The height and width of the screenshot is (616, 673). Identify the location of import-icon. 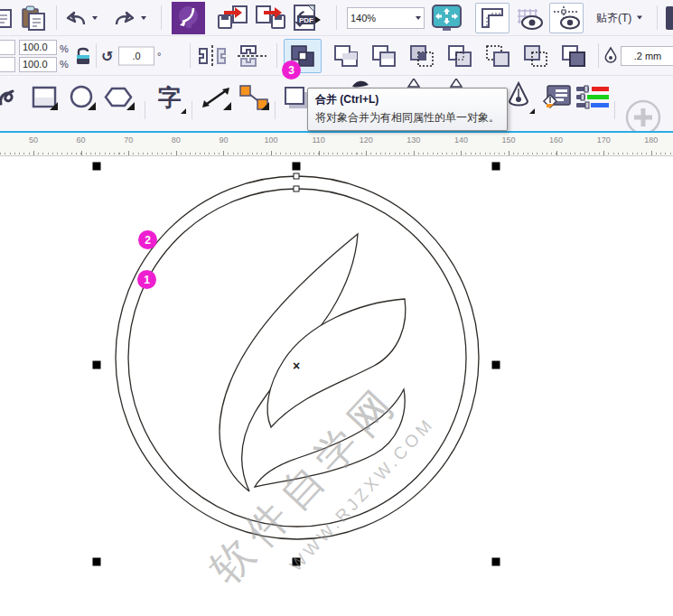
(233, 18).